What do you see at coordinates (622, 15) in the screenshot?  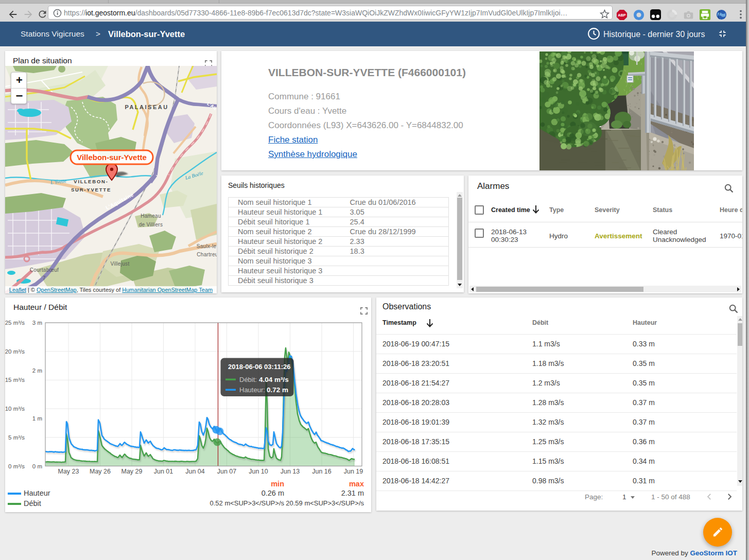 I see `svg-text: ABP` at bounding box center [622, 15].